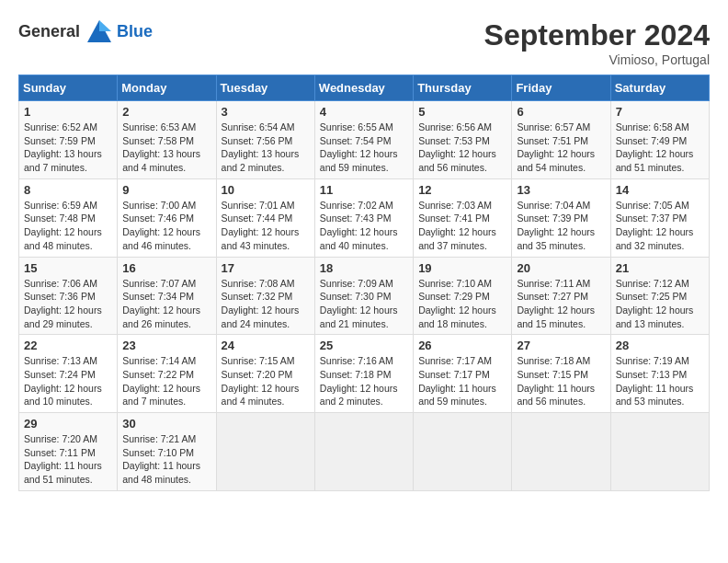 The width and height of the screenshot is (728, 563). Describe the element at coordinates (561, 373) in the screenshot. I see `table-row: 27Sunrise: 7:18 AMSunset: 7:15 PMDayligh…` at that location.